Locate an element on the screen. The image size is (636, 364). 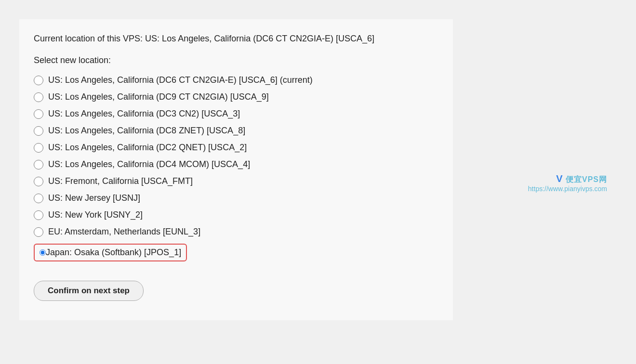
location-radio-usny2 is located at coordinates (39, 215).